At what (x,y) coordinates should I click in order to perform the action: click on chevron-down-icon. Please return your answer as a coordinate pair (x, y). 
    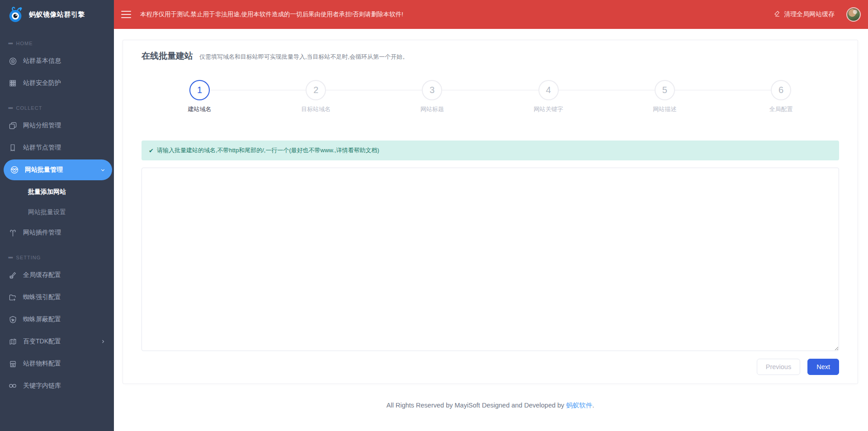
    Looking at the image, I should click on (103, 170).